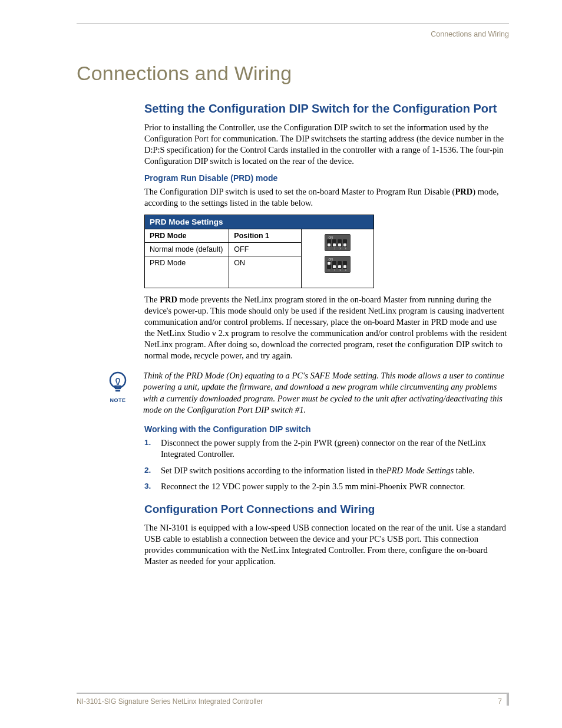 This screenshot has height=728, width=562. I want to click on steps-list: Disconnect the power supply from the 2-p…, so click(326, 465).